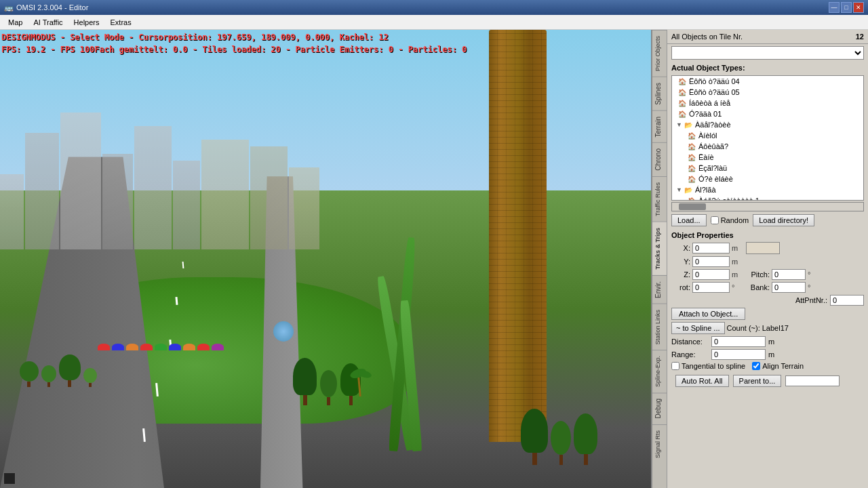  I want to click on y-row: Y: m, so click(768, 262).